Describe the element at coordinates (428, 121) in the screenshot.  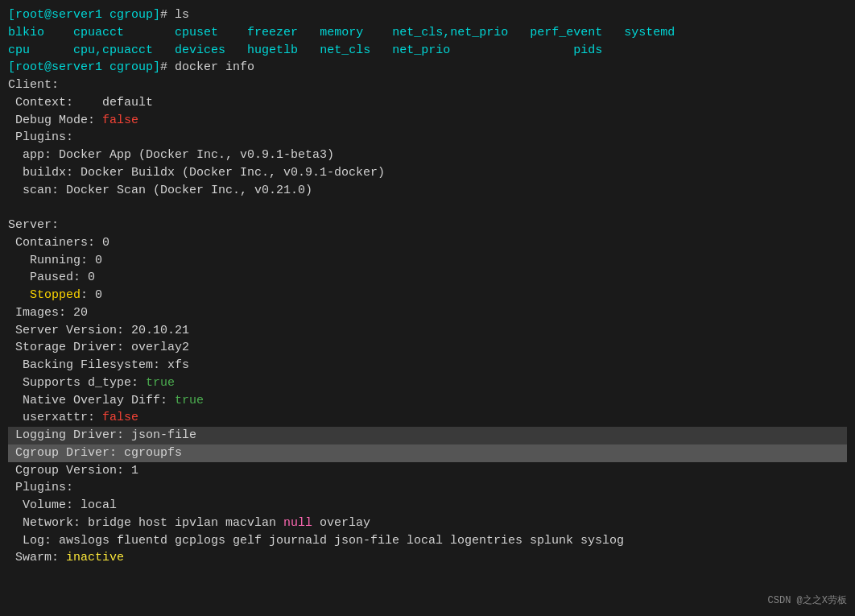
I see `debug-mode-line: Debug Mode: false` at that location.